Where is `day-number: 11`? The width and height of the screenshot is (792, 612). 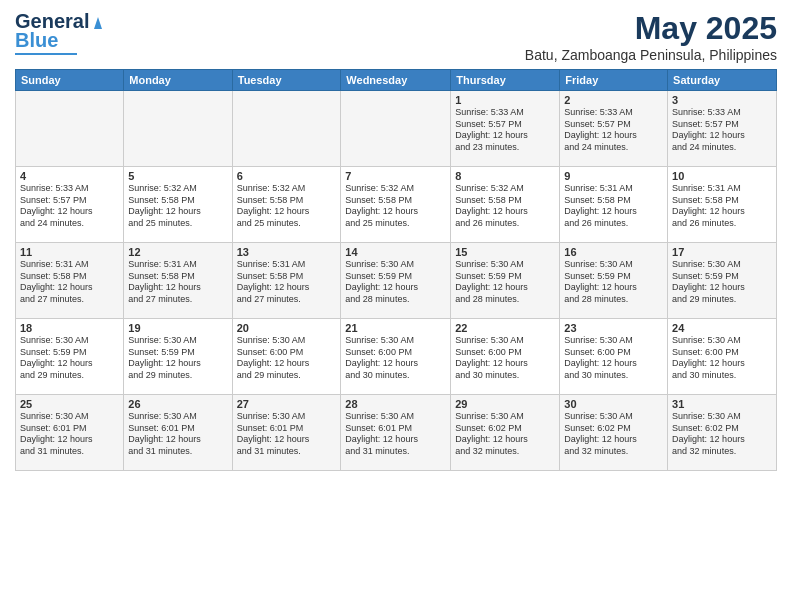 day-number: 11 is located at coordinates (70, 252).